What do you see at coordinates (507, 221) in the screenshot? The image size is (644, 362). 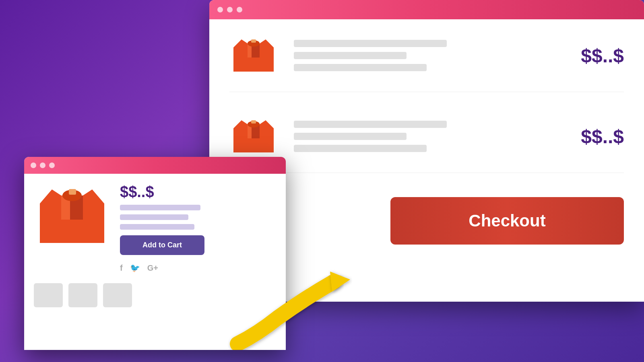 I see `checkout-button: Checkout` at bounding box center [507, 221].